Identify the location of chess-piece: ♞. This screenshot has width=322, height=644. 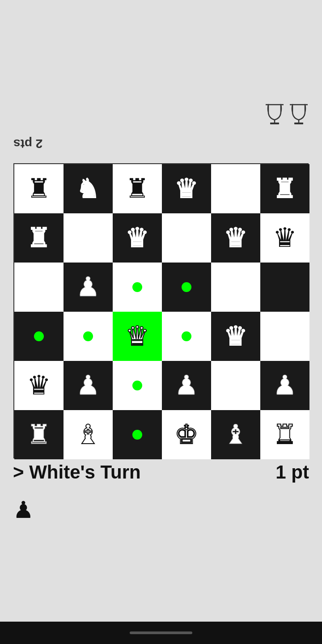
(88, 189).